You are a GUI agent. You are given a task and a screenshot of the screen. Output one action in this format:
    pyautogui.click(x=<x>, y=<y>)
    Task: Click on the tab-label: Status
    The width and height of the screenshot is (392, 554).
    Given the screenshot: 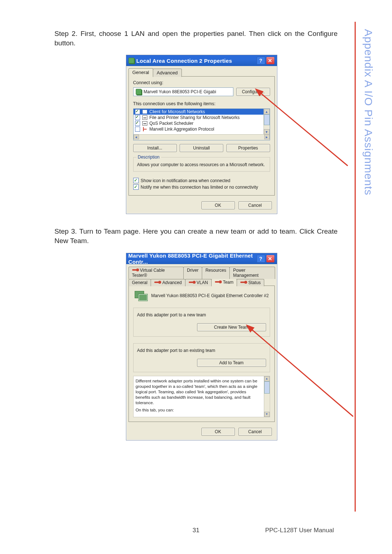 What is the action you would take?
    pyautogui.click(x=254, y=283)
    